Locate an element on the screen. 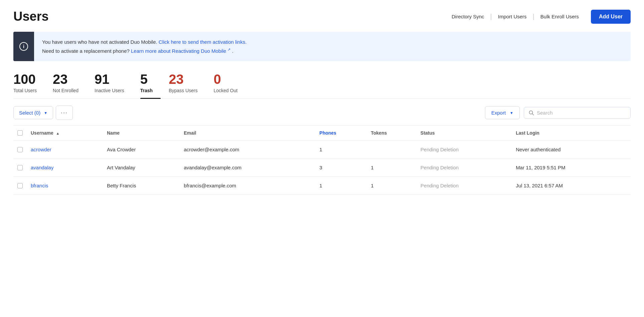 The height and width of the screenshot is (317, 644). name-cell-bfrancis: Betty Francis is located at coordinates (141, 186).